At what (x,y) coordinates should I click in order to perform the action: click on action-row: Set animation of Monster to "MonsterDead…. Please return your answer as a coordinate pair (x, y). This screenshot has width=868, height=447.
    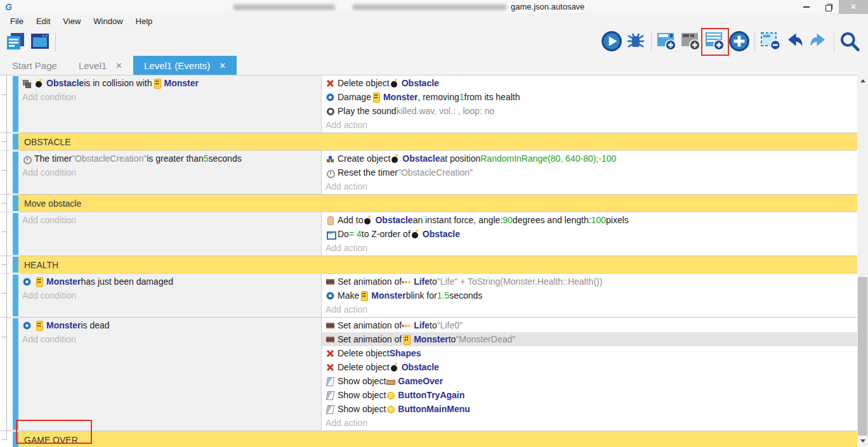
    Looking at the image, I should click on (589, 339).